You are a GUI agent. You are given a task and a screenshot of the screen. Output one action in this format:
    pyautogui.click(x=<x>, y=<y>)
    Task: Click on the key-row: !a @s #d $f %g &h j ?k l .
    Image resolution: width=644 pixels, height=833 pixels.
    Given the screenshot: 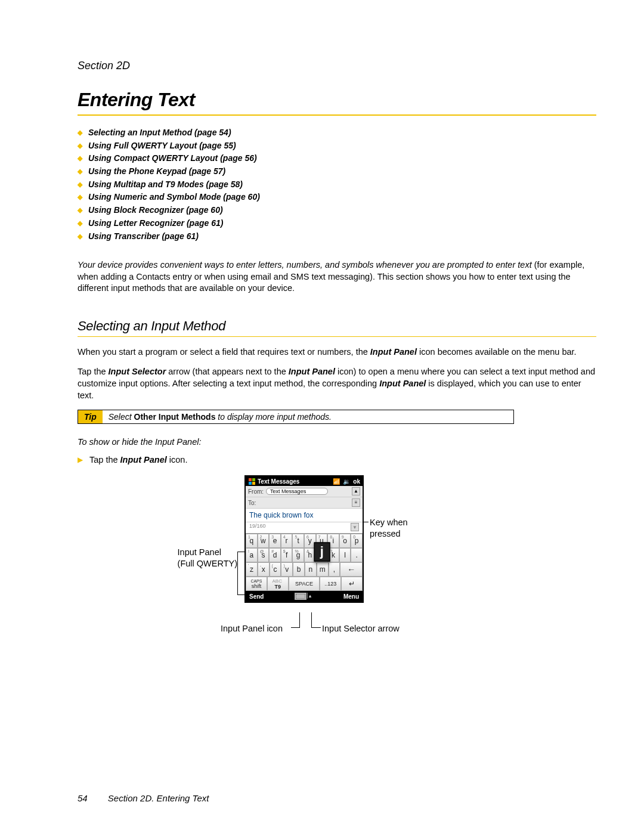 What is the action you would take?
    pyautogui.click(x=304, y=555)
    